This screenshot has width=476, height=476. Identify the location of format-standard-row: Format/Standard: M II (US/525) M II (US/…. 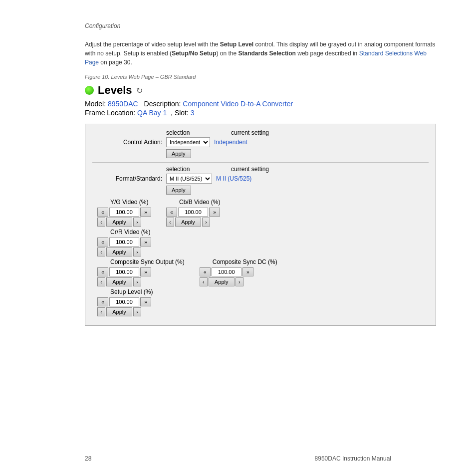
(260, 179).